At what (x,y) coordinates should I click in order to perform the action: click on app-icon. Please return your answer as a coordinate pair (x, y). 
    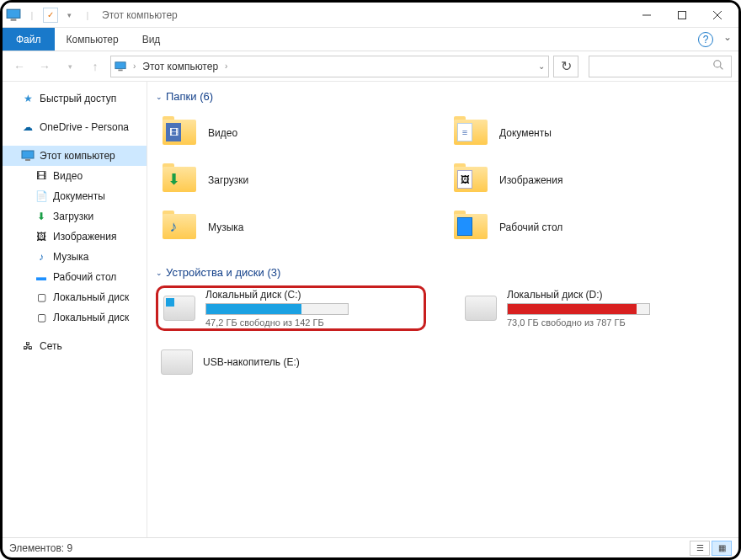
    Looking at the image, I should click on (13, 15).